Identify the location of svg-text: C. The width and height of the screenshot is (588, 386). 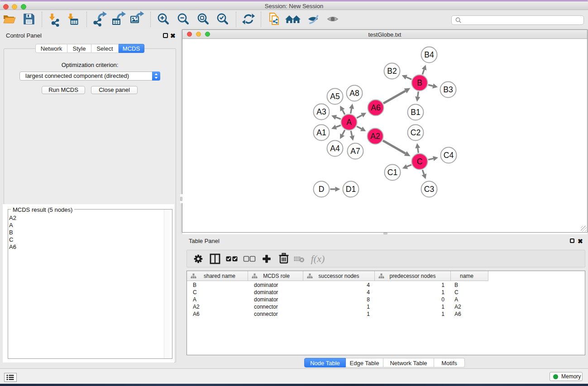
(420, 162).